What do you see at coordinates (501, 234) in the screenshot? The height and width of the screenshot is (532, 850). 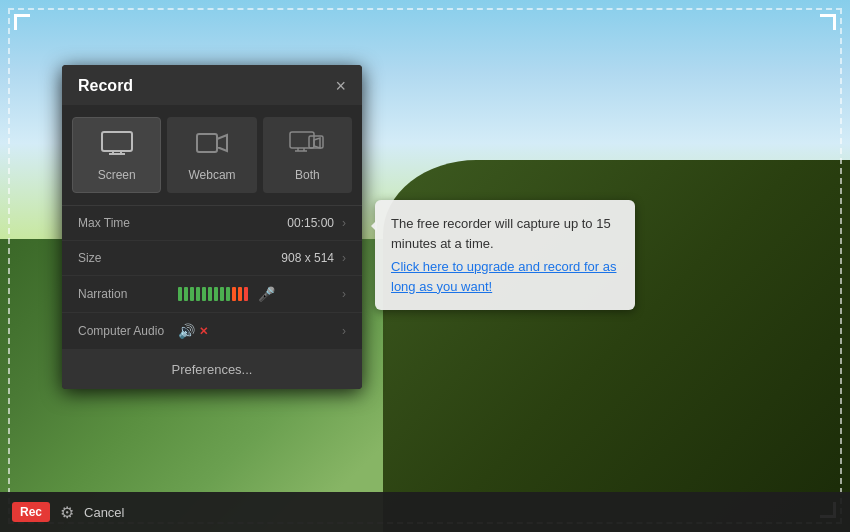 I see `tooltip-text: The free recorder will capture up to 15 …` at bounding box center [501, 234].